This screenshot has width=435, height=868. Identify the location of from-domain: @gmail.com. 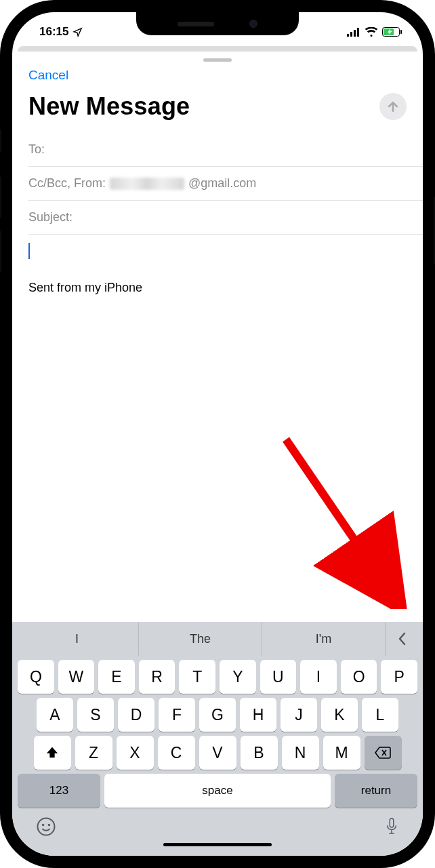
(222, 183).